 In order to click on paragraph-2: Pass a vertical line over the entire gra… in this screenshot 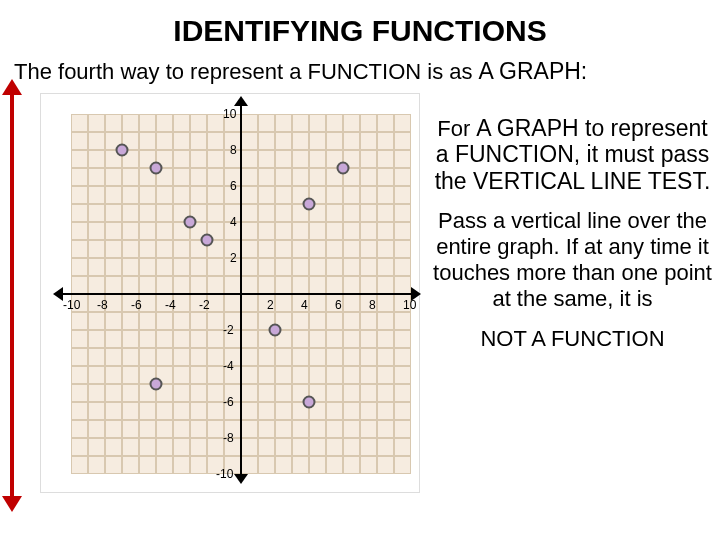, I will do `click(572, 260)`.